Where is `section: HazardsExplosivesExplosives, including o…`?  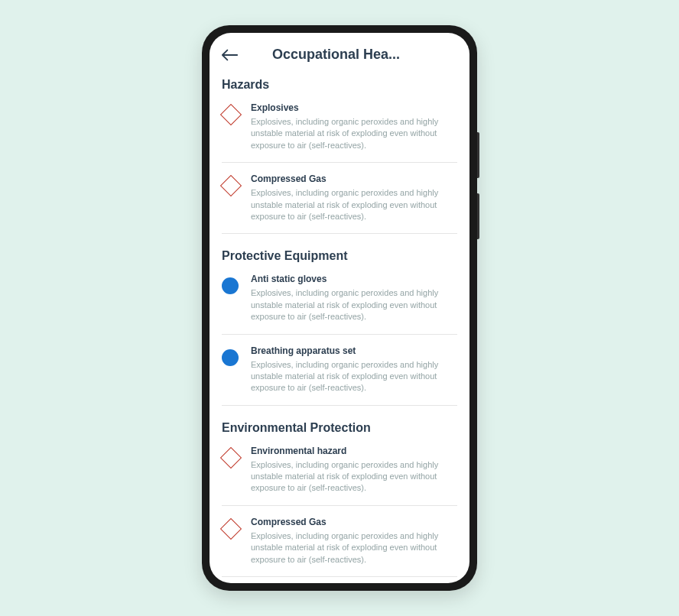 section: HazardsExplosivesExplosives, including o… is located at coordinates (340, 156).